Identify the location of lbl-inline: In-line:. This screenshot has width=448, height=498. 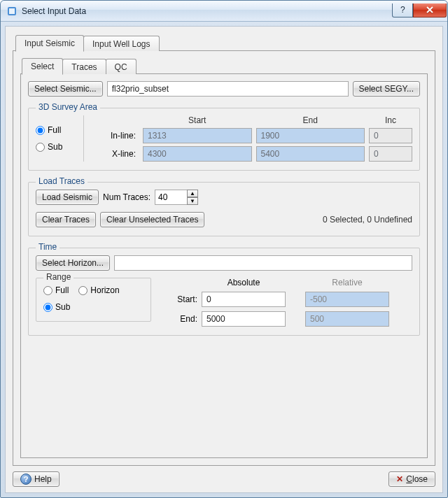
(114, 136).